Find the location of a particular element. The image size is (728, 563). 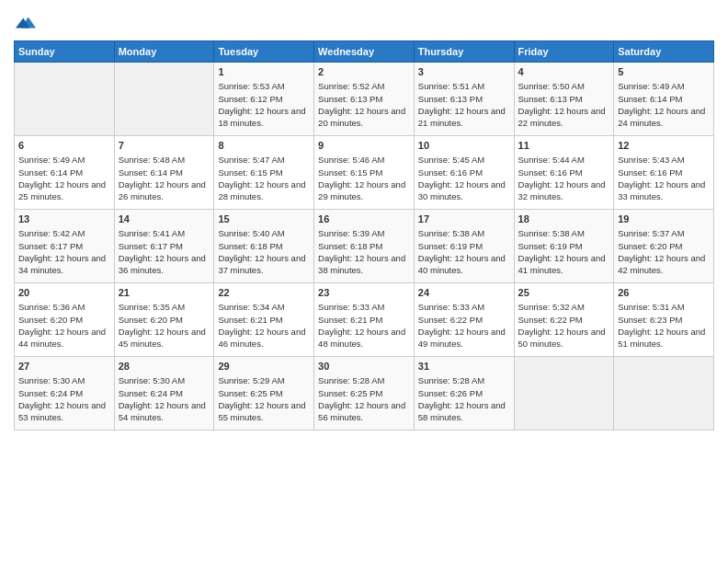

calendar-cell: 18Sunrise: 5:38 AMSunset: 6:19 PMDayligh… is located at coordinates (564, 247).